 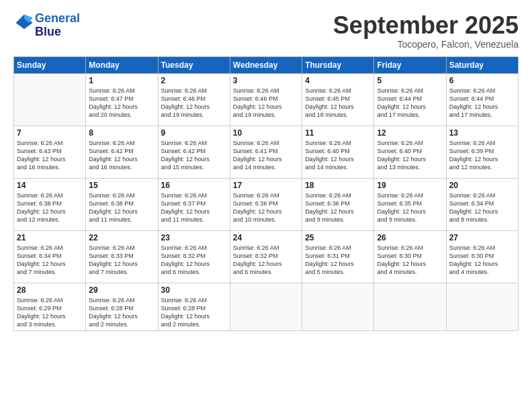 What do you see at coordinates (482, 64) in the screenshot?
I see `weekday-header-saturday: Saturday` at bounding box center [482, 64].